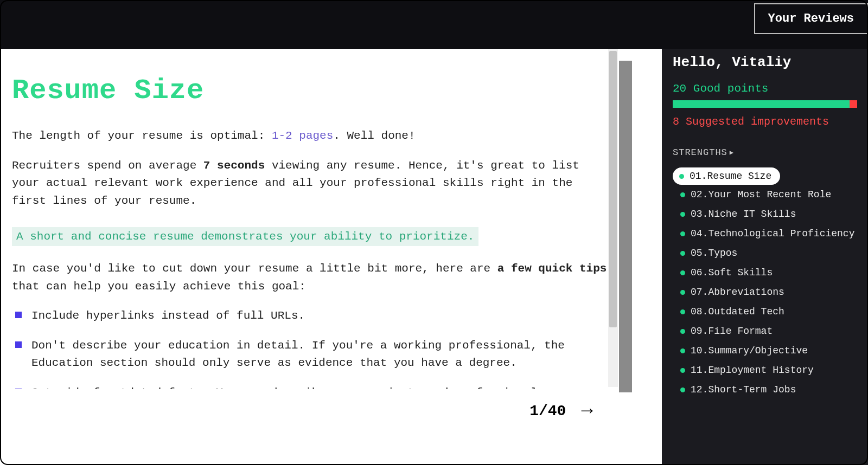 Image resolution: width=868 pixels, height=465 pixels. I want to click on strengths-label: STRENGTHS, so click(700, 153).